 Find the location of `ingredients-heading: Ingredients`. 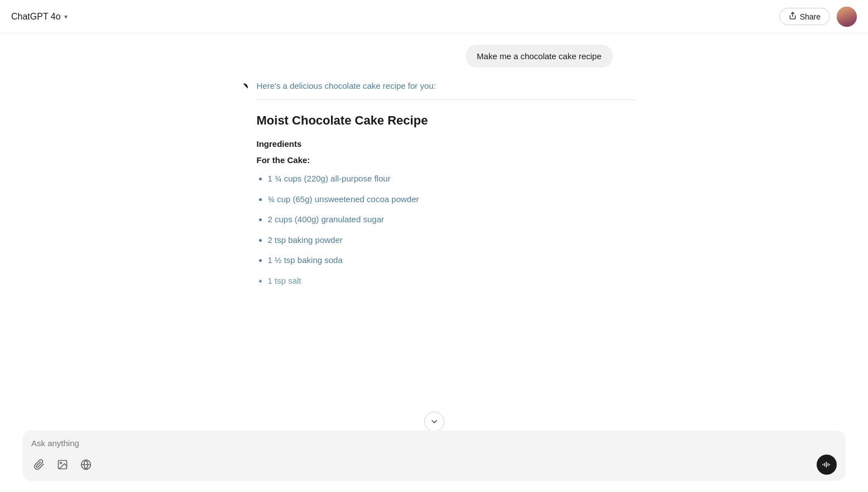

ingredients-heading: Ingredients is located at coordinates (446, 144).